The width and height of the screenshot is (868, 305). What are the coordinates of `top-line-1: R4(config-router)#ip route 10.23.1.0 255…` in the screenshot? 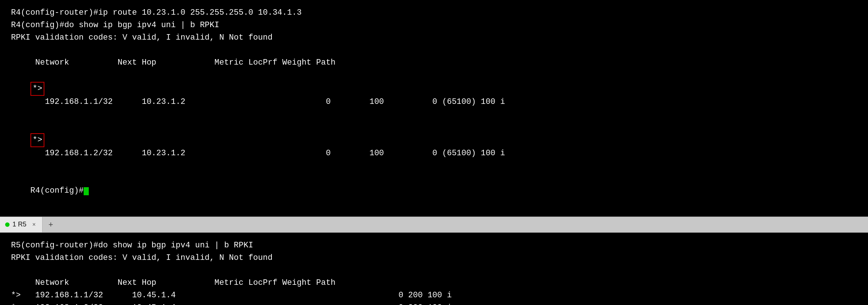 It's located at (434, 13).